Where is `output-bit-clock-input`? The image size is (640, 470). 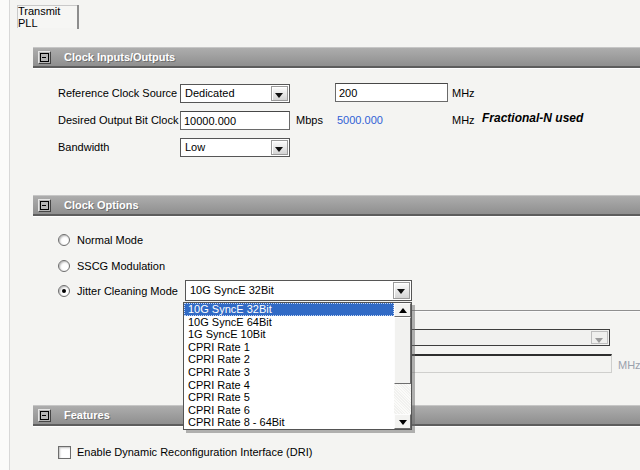 output-bit-clock-input is located at coordinates (235, 120).